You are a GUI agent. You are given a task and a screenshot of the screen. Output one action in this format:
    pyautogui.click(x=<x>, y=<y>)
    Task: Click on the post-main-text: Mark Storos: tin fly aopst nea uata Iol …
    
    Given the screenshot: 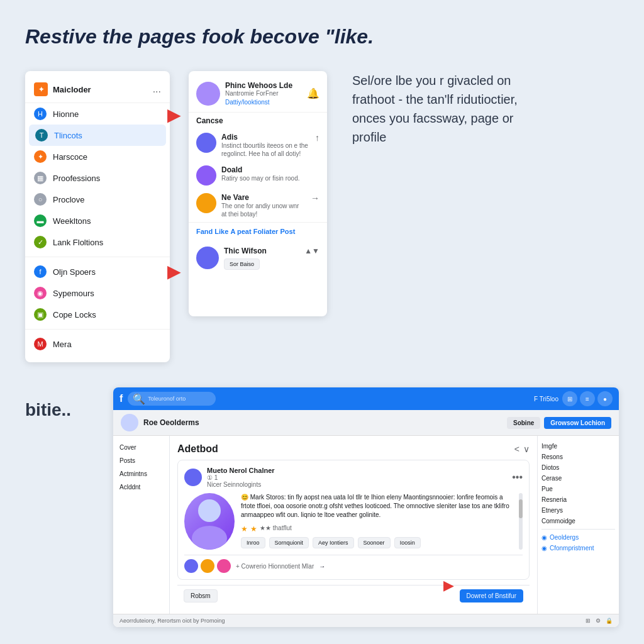 What is the action you would take?
    pyautogui.click(x=375, y=506)
    